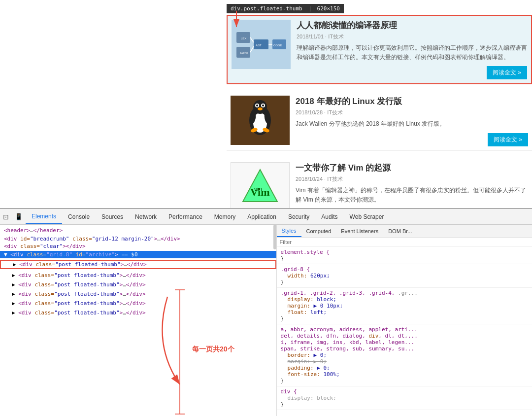  What do you see at coordinates (412, 185) in the screenshot?
I see `post-body-3: 一文带你了解 Vim 的起源 2018/10/24 · IT技术 Vim 有着「…` at bounding box center [412, 185].